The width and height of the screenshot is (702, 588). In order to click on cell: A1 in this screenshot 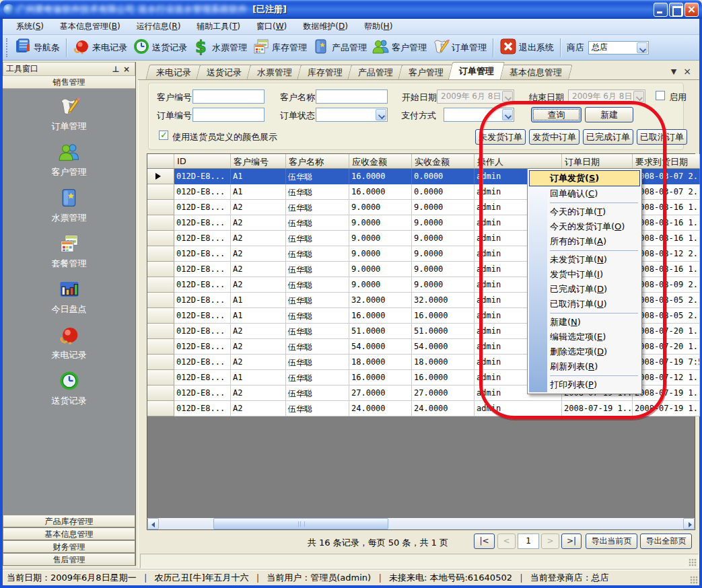, I will do `click(258, 192)`.